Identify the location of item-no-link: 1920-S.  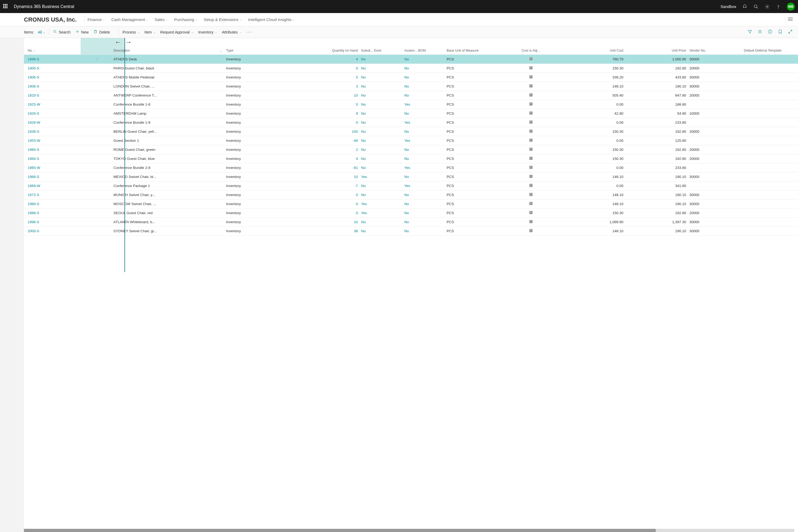
(59, 95).